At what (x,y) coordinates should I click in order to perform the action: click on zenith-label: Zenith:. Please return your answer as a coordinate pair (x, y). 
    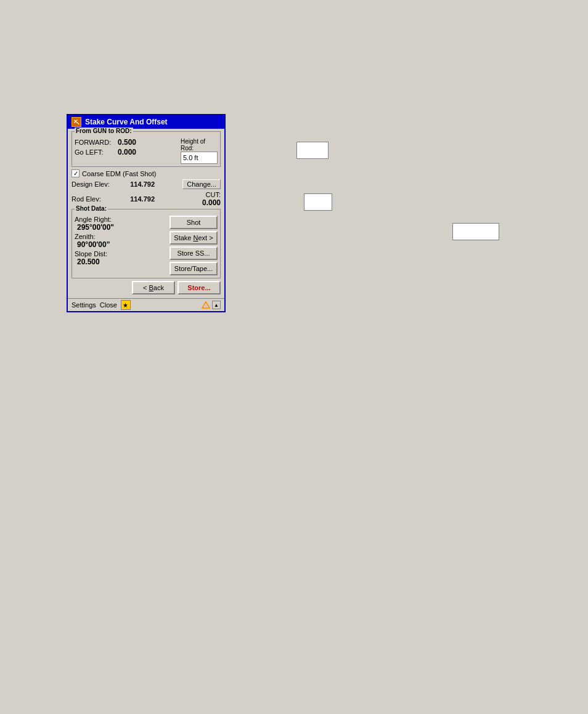
    Looking at the image, I should click on (121, 237).